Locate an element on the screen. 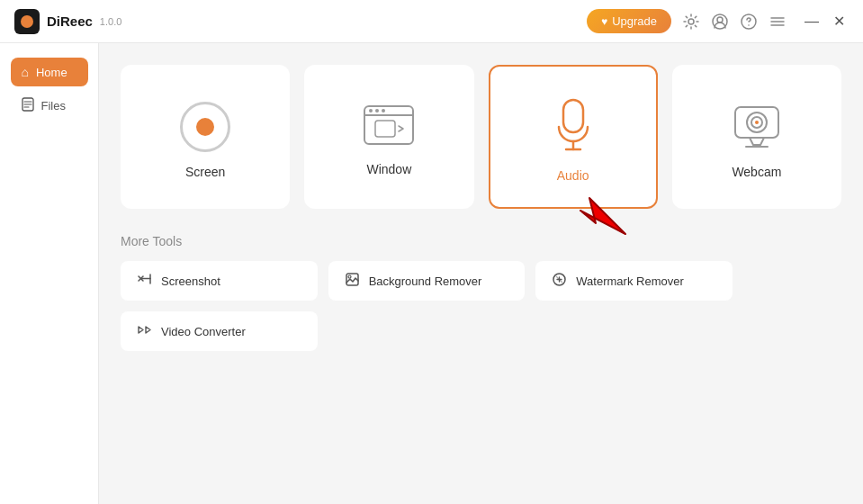 Image resolution: width=863 pixels, height=504 pixels. sidebar-files-label: Files is located at coordinates (54, 106).